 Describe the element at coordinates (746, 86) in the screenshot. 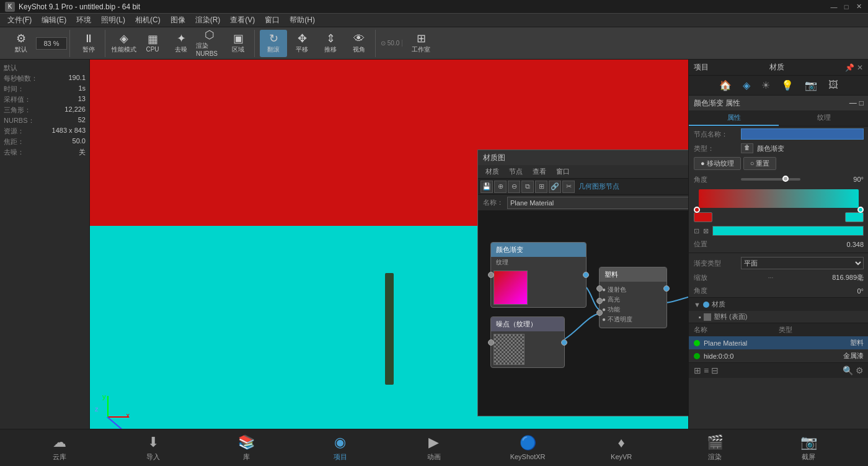

I see `tab-material: ◈` at that location.